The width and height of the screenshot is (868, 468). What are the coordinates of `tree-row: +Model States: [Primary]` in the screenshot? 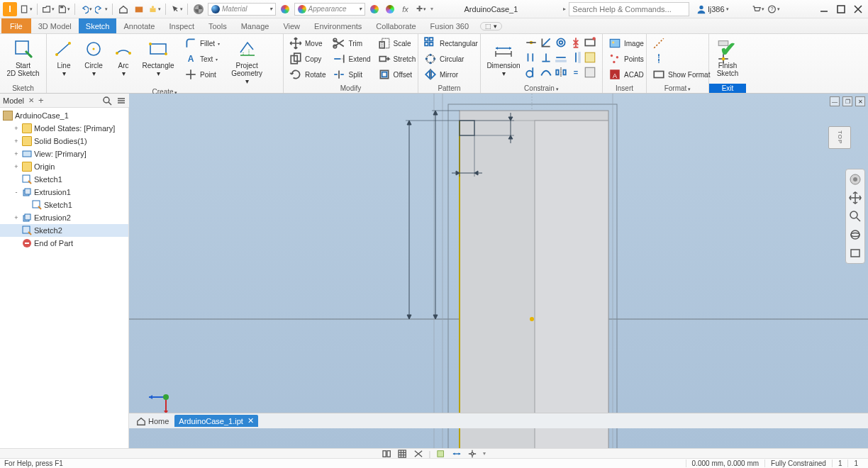 It's located at (64, 128).